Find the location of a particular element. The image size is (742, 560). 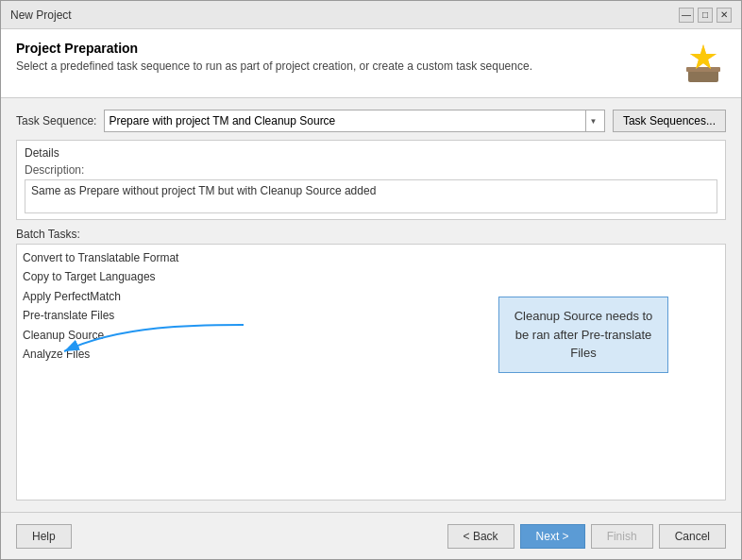

footer-right: < Back Next > Finish Cancel is located at coordinates (587, 536).